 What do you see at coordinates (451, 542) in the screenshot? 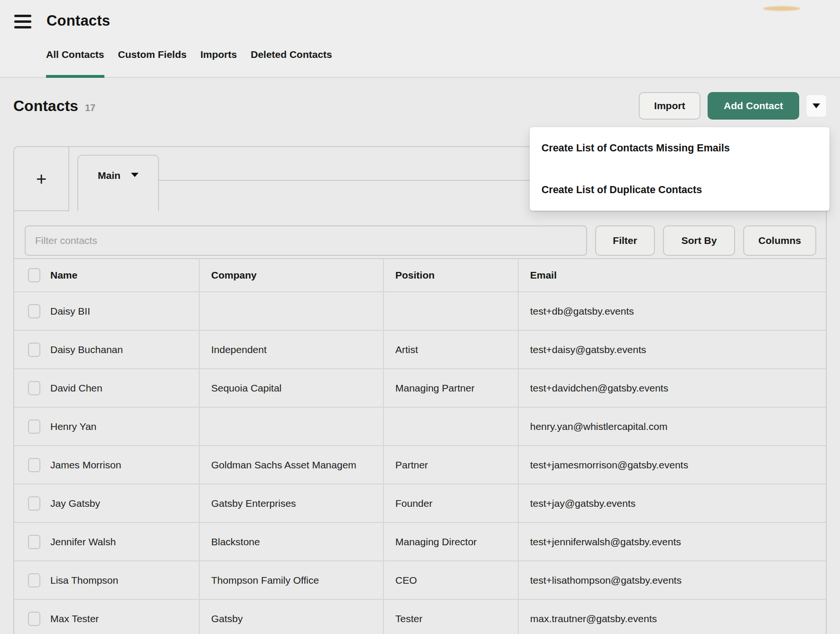
I see `contact-position: Managing Director` at bounding box center [451, 542].